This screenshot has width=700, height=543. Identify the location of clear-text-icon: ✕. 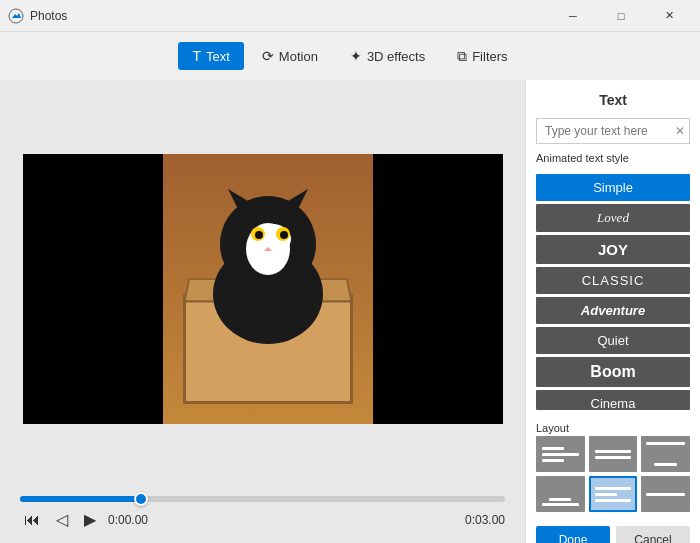
(680, 131).